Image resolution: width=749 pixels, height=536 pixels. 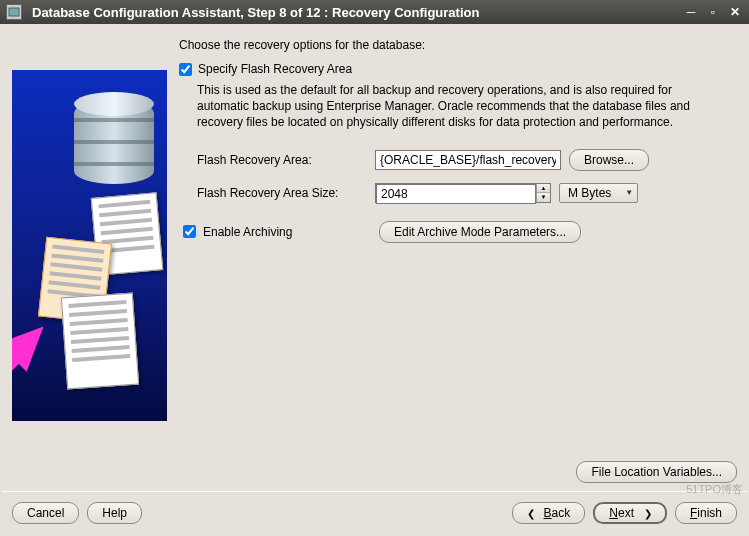 I want to click on next-button-label: Next, so click(x=622, y=513).